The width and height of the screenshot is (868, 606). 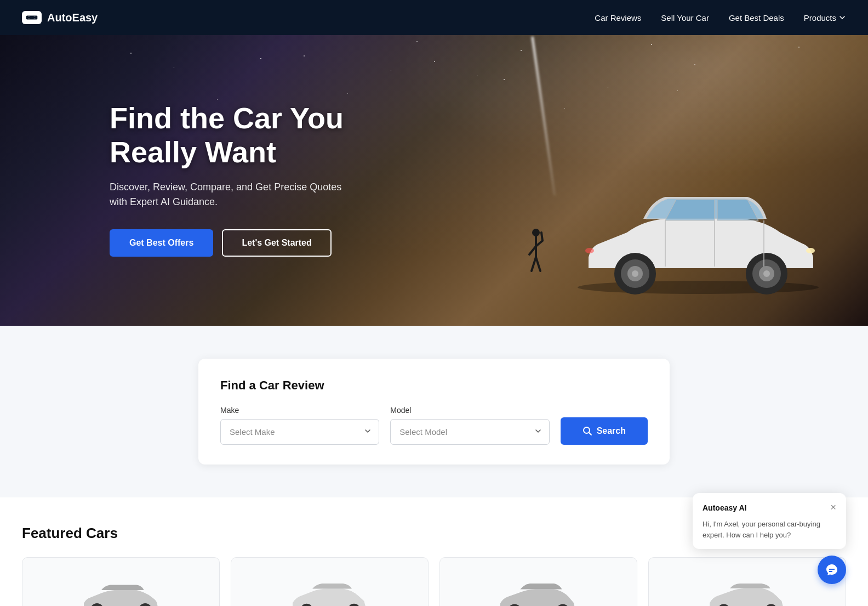 I want to click on search-card: Find a Car Review Make Select Make Toyot…, so click(x=434, y=411).